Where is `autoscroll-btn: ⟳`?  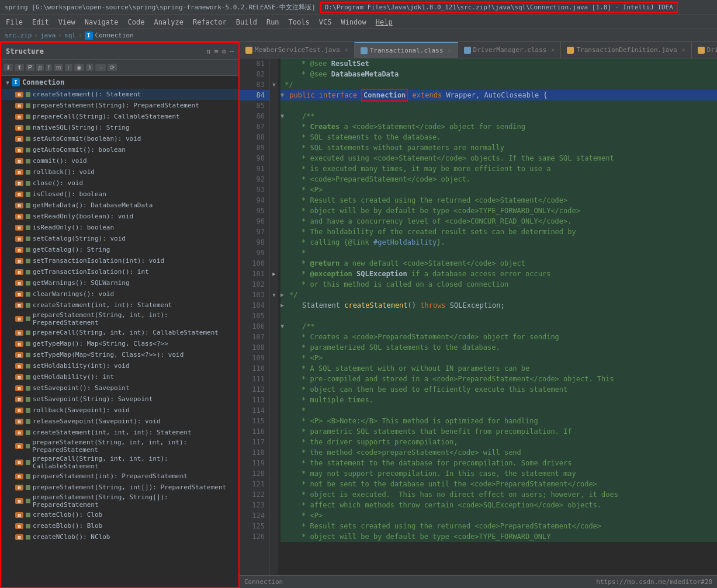 autoscroll-btn: ⟳ is located at coordinates (112, 68).